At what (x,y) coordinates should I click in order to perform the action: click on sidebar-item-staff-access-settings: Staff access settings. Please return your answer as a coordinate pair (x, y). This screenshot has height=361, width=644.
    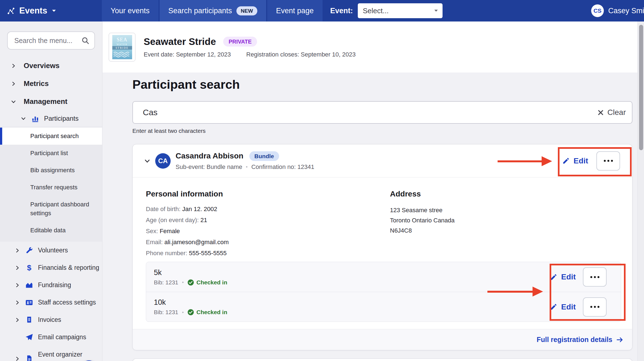
    Looking at the image, I should click on (51, 303).